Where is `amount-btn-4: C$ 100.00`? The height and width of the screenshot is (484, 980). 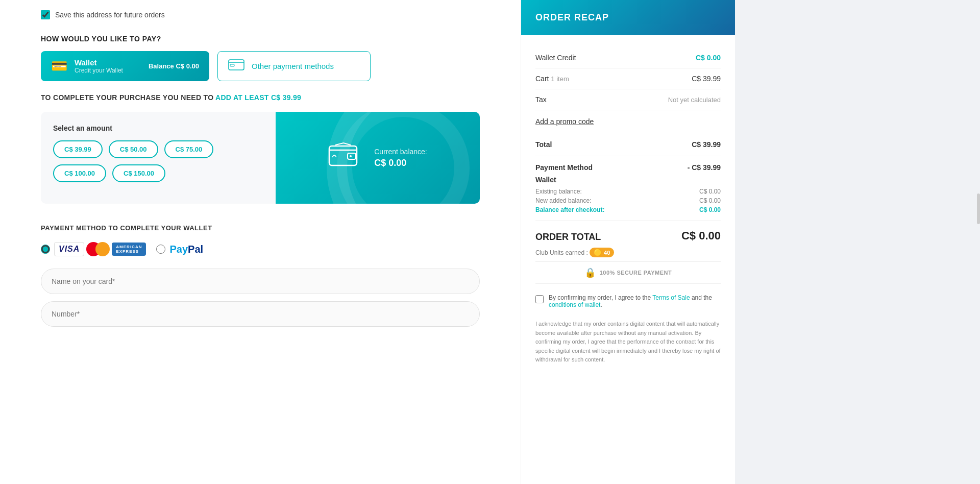
amount-btn-4: C$ 100.00 is located at coordinates (80, 174).